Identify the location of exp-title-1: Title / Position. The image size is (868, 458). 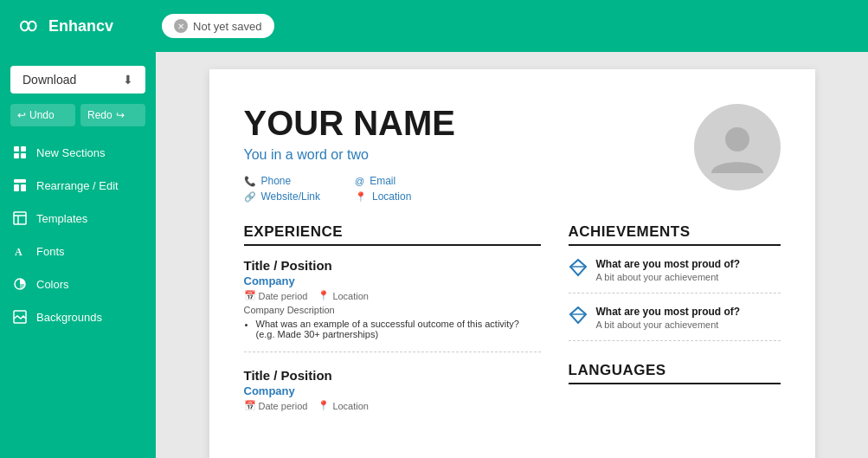
(393, 265).